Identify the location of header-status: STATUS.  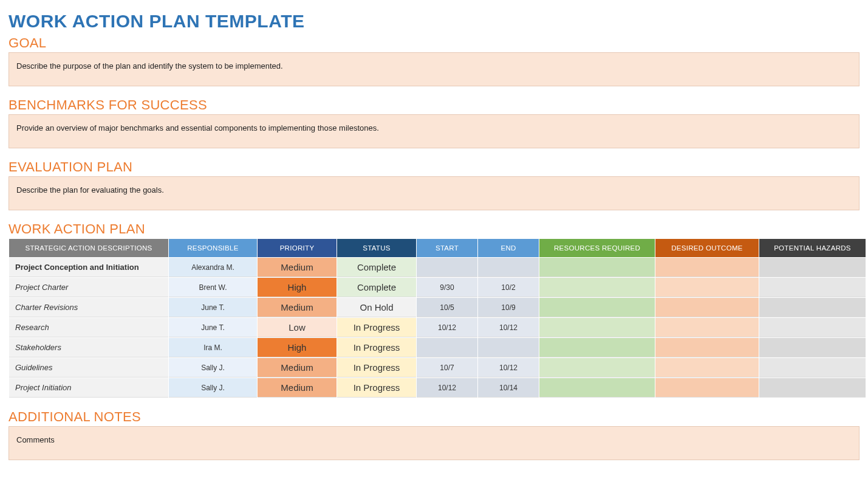
(377, 248).